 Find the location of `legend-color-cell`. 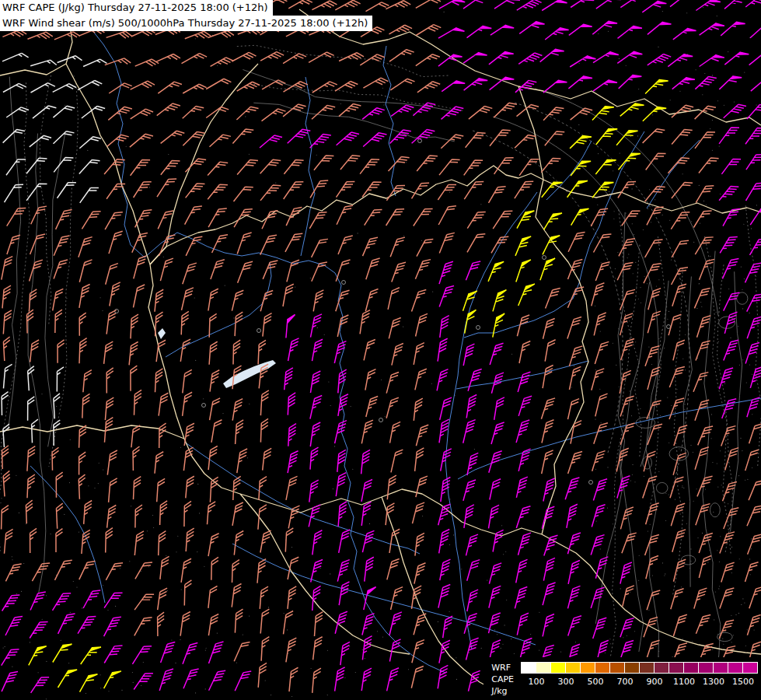

legend-color-cell is located at coordinates (573, 667).